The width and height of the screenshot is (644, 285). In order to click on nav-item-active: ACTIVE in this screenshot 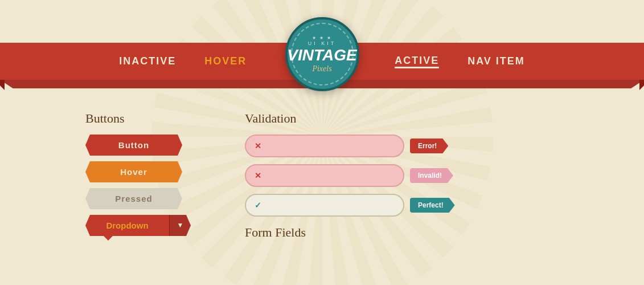, I will do `click(417, 62)`.